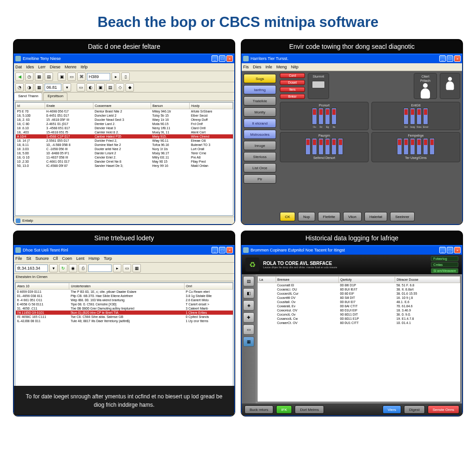  Describe the element at coordinates (124, 159) in the screenshot. I see `panel-a-table: IdEnateCossemareBarsonHostpP5 E 70H-4698…` at that location.